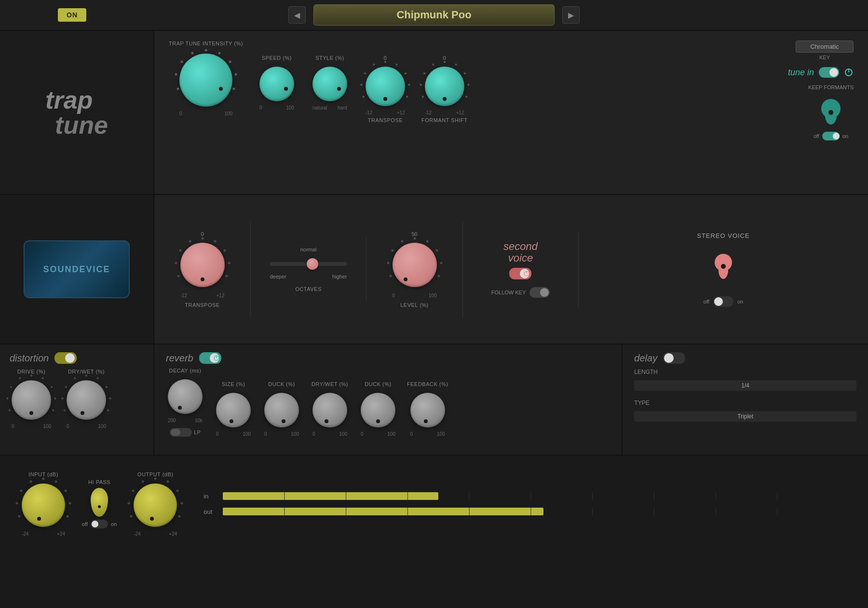 This screenshot has height=608, width=868. I want to click on sv-level-range: 0 100, so click(415, 295).